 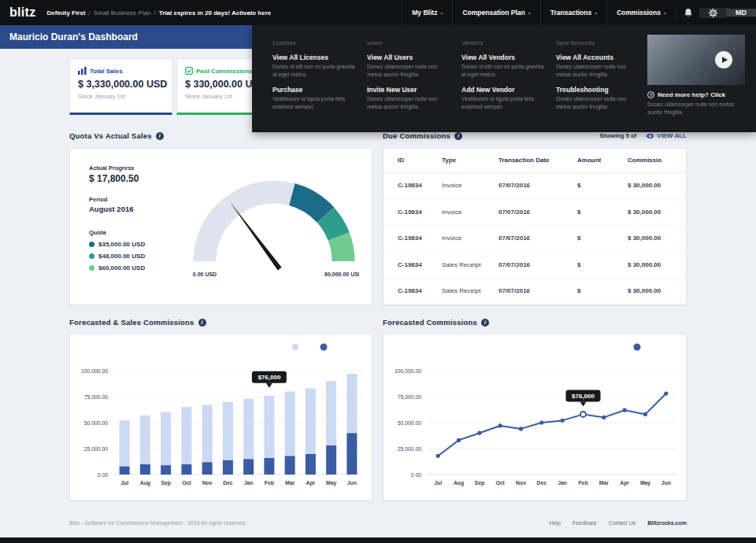 What do you see at coordinates (741, 13) in the screenshot?
I see `user-avatar: MD` at bounding box center [741, 13].